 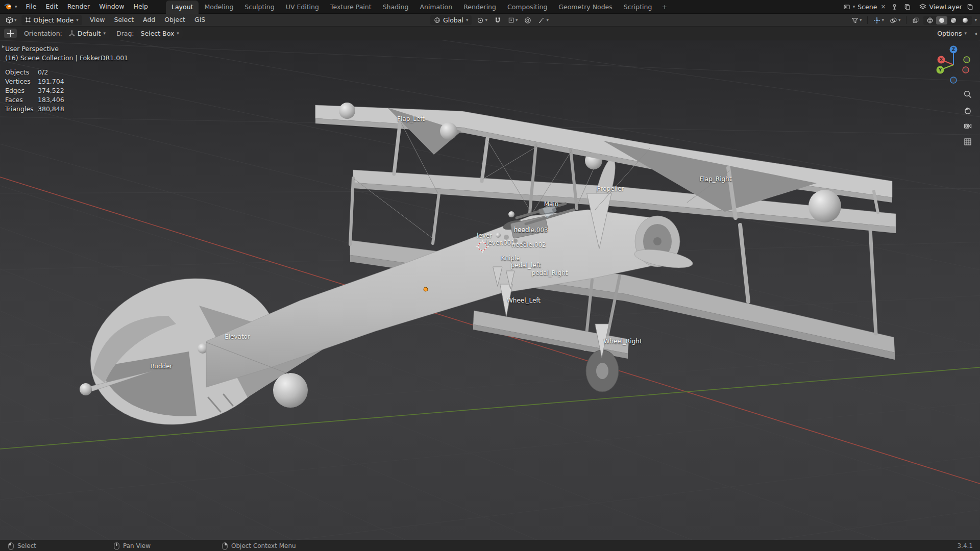 I want to click on tail-control-sphere, so click(x=290, y=390).